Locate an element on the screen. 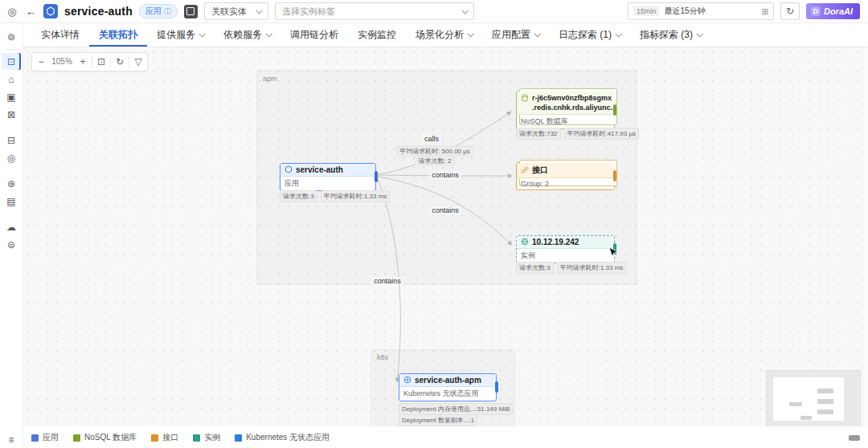 This screenshot has width=868, height=448. tab-entity-detail: 实体详情 is located at coordinates (60, 35).